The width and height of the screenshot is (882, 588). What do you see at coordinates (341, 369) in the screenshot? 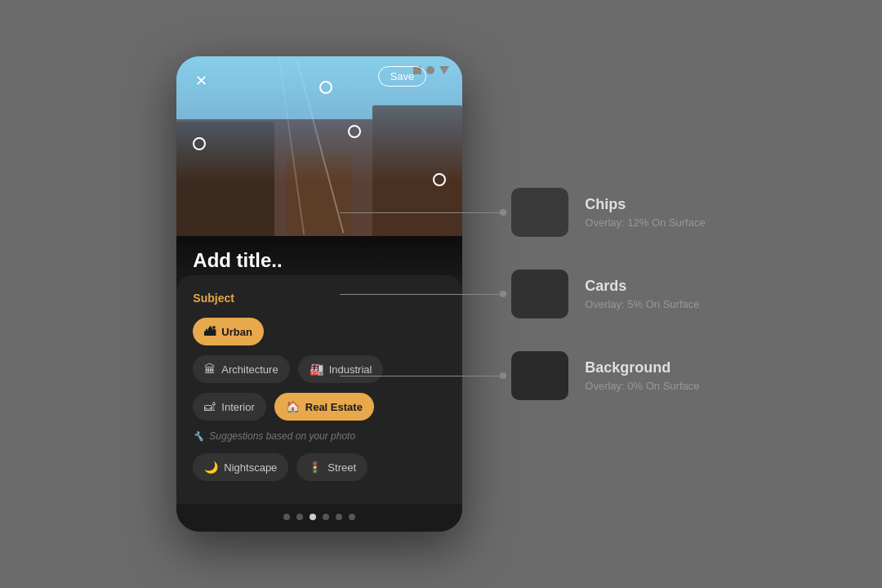
I see `chip-industrial: 🏭 Industrial` at bounding box center [341, 369].